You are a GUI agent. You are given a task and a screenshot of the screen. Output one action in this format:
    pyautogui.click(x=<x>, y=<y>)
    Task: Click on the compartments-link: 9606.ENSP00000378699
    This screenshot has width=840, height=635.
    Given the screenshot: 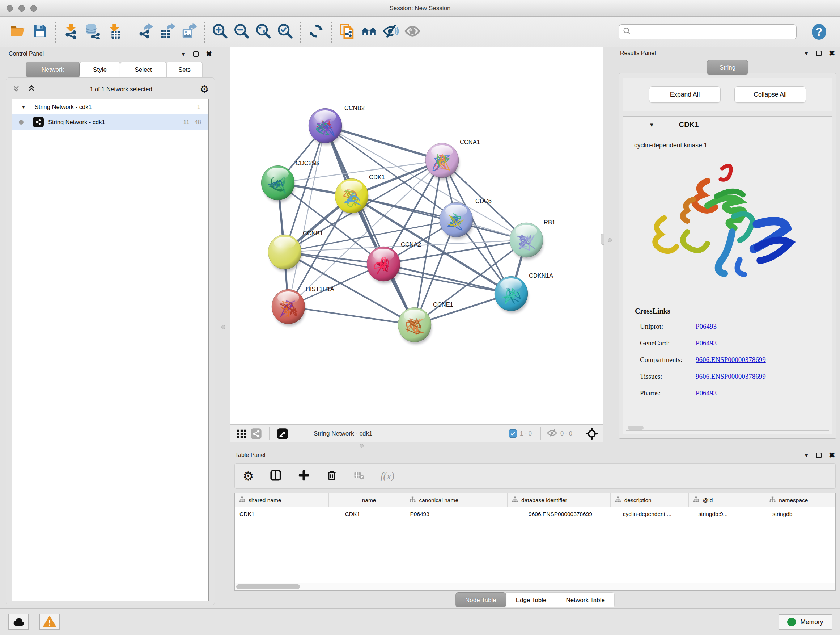 What is the action you would take?
    pyautogui.click(x=731, y=359)
    